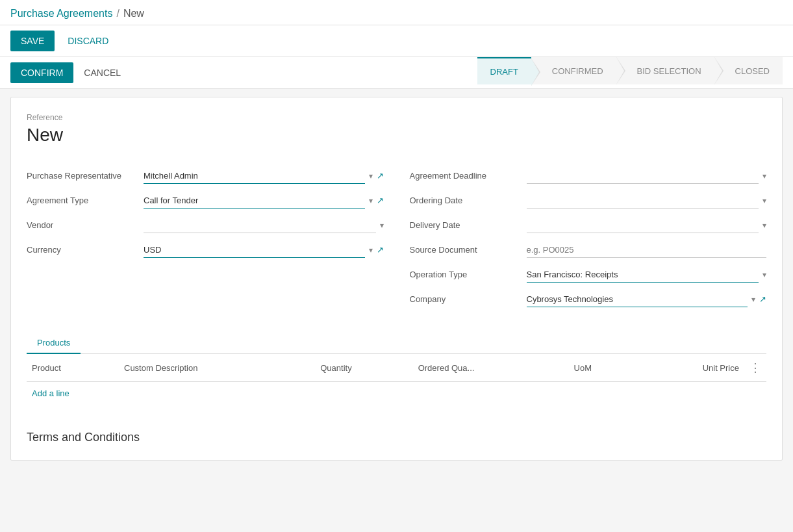  What do you see at coordinates (764, 275) in the screenshot?
I see `operation-type-dropdown-icon: ▾` at bounding box center [764, 275].